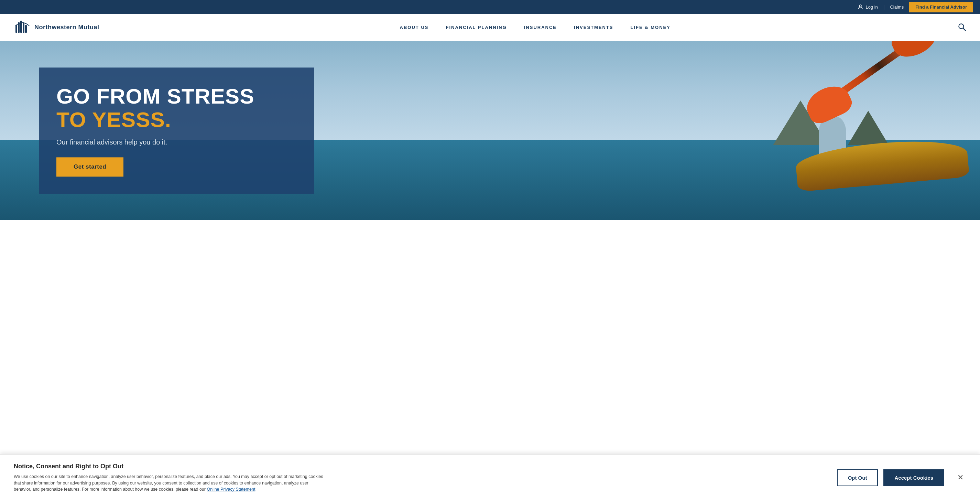 This screenshot has width=980, height=501. I want to click on kayak-paddle, so click(871, 72).